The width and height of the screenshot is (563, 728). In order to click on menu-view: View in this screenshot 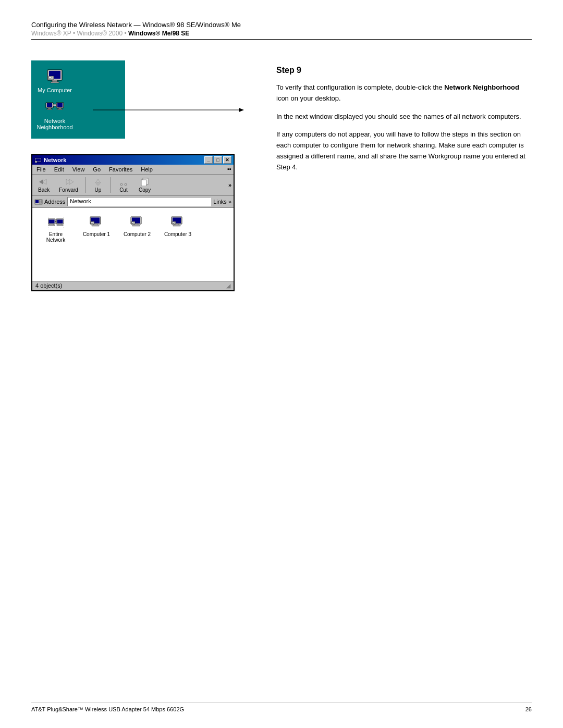, I will do `click(79, 169)`.